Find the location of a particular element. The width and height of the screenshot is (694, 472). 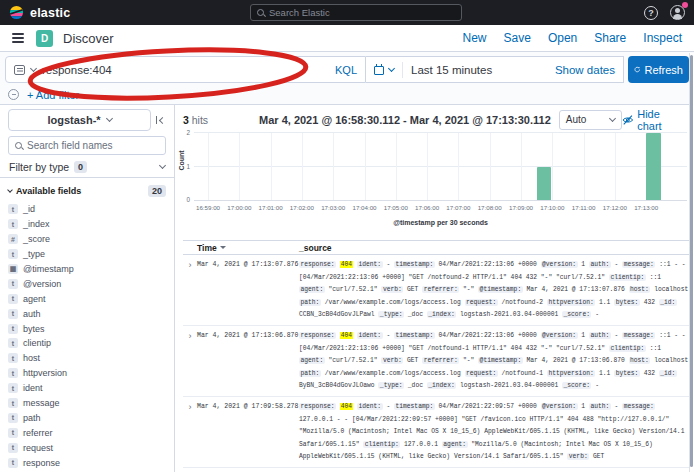

menu-icon is located at coordinates (18, 38).